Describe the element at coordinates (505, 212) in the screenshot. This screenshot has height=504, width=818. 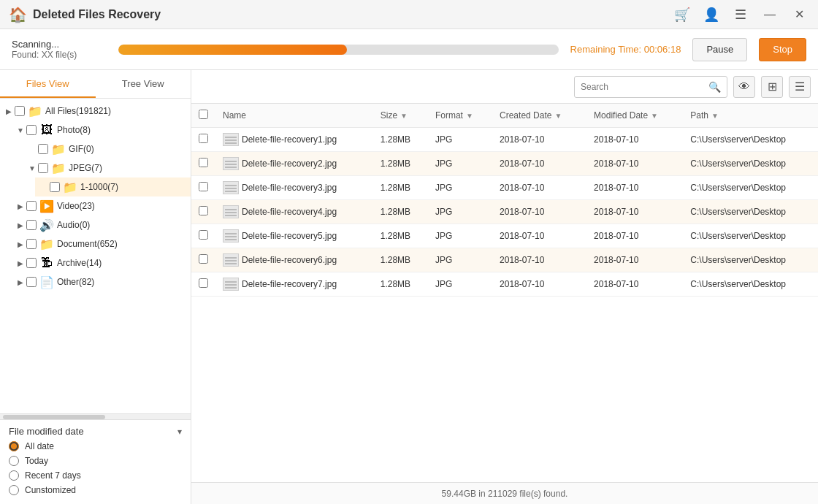
I see `table-row: Delete-file-recovery4.jpg 1.28MB JPG 201…` at that location.